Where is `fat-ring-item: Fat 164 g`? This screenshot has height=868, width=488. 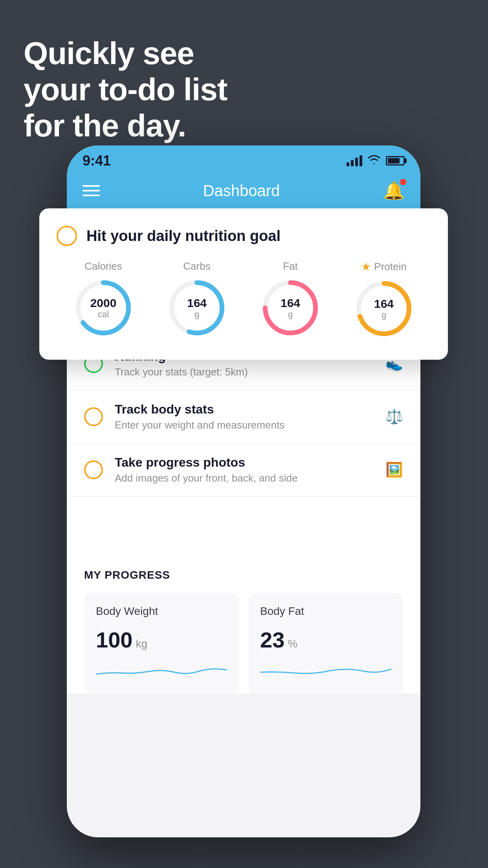
fat-ring-item: Fat 164 g is located at coordinates (290, 300).